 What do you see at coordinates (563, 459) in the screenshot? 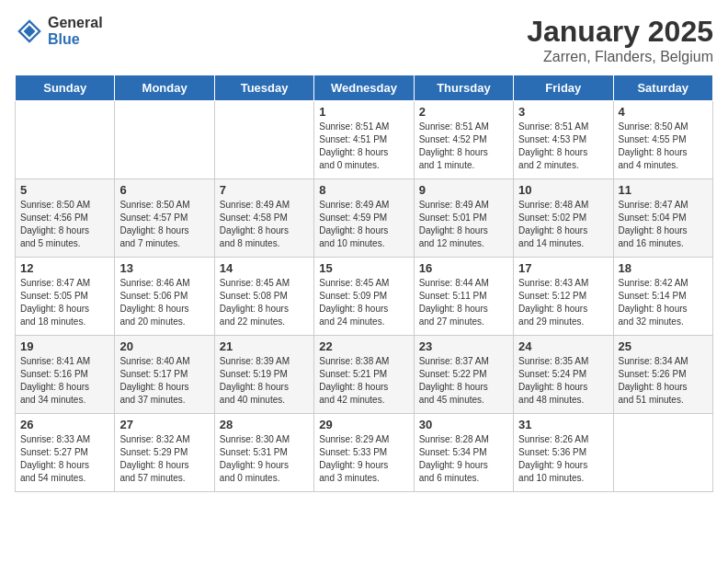
I see `cell-content: Sunrise: 8:26 AM Sunset: 5:36 PM Dayligh…` at bounding box center [563, 459].